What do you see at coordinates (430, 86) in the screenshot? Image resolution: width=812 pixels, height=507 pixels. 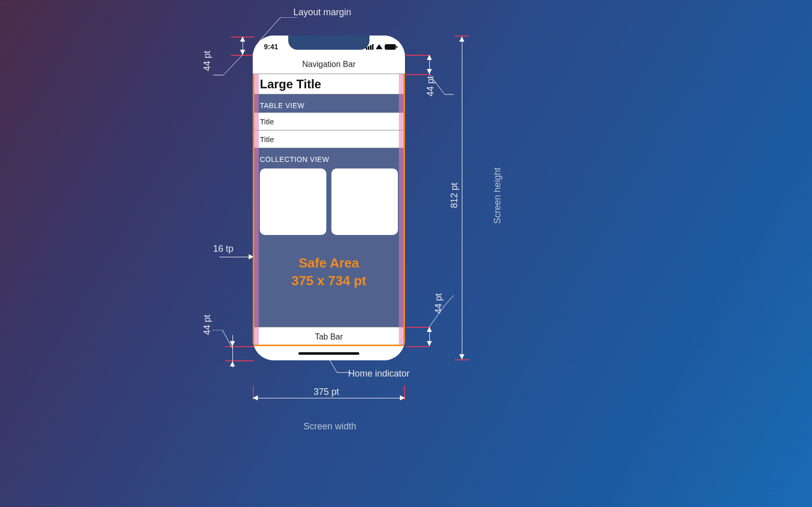 I see `nav-bar-height-label: 44 pt` at bounding box center [430, 86].